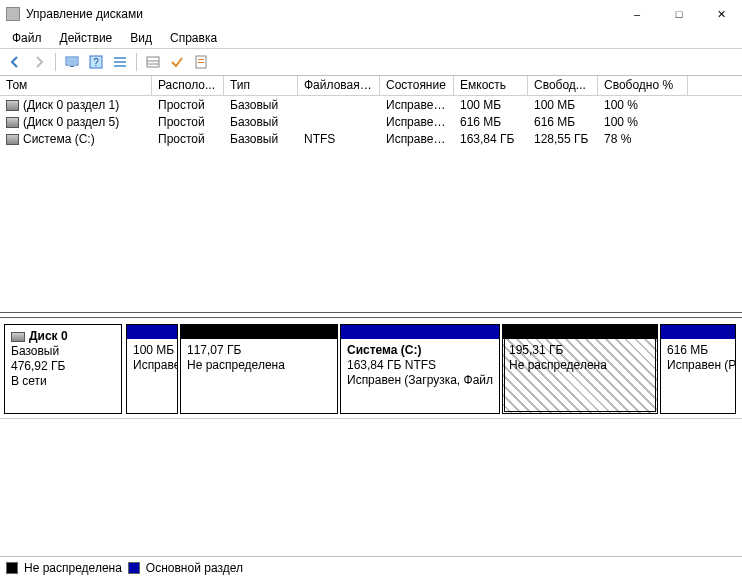 This screenshot has width=742, height=578. What do you see at coordinates (39, 62) in the screenshot?
I see `forward-icon` at bounding box center [39, 62].